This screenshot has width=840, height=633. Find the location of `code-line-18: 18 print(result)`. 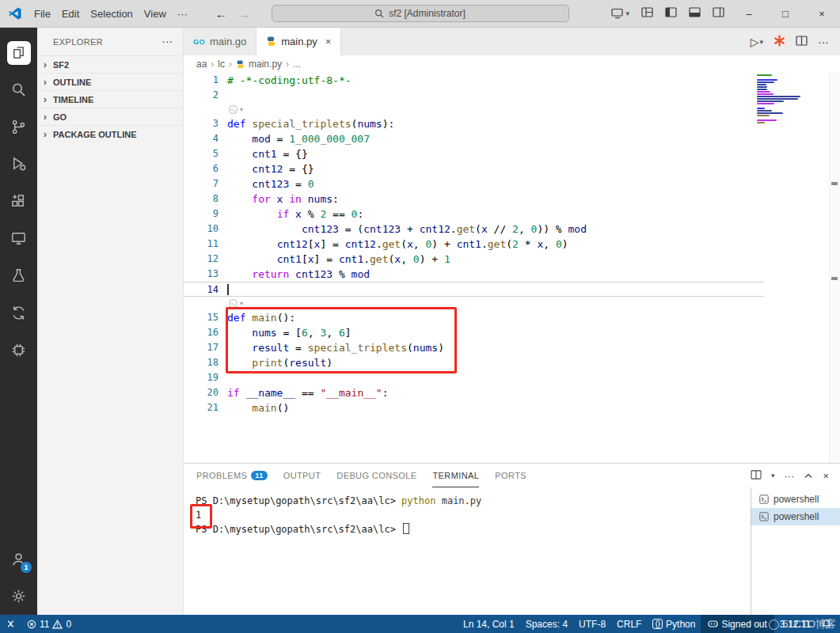

code-line-18: 18 print(result) is located at coordinates (473, 362).